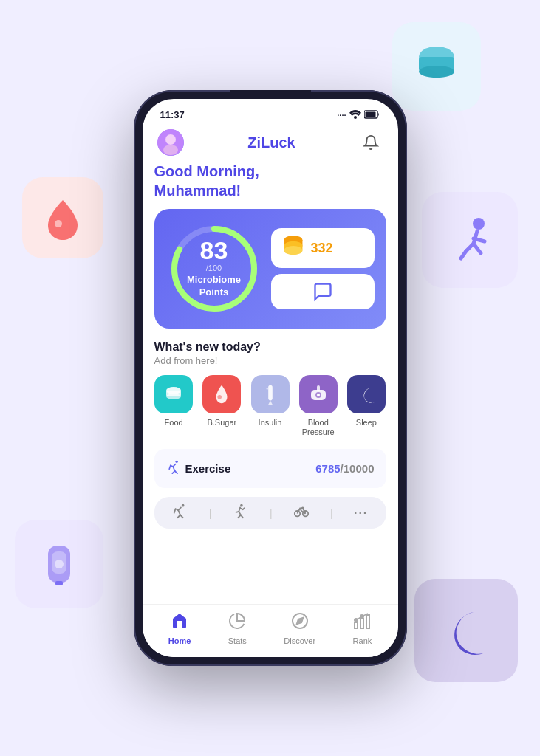  What do you see at coordinates (270, 468) in the screenshot?
I see `exercise-header: Exercise 6785/10000` at bounding box center [270, 468].